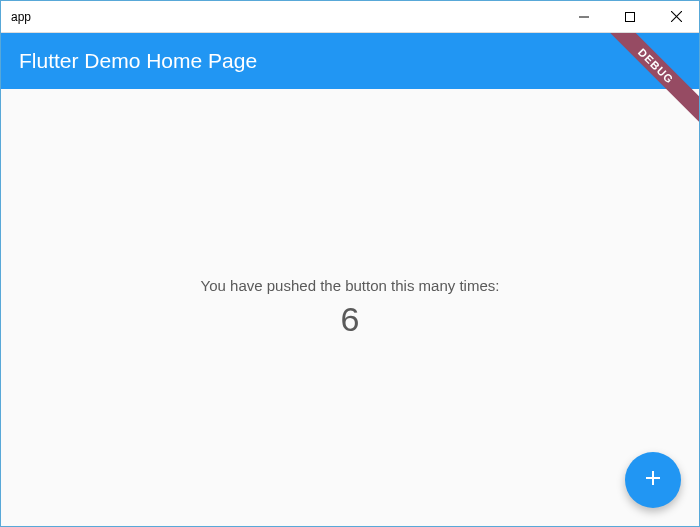  Describe the element at coordinates (630, 16) in the screenshot. I see `window-controls` at that location.